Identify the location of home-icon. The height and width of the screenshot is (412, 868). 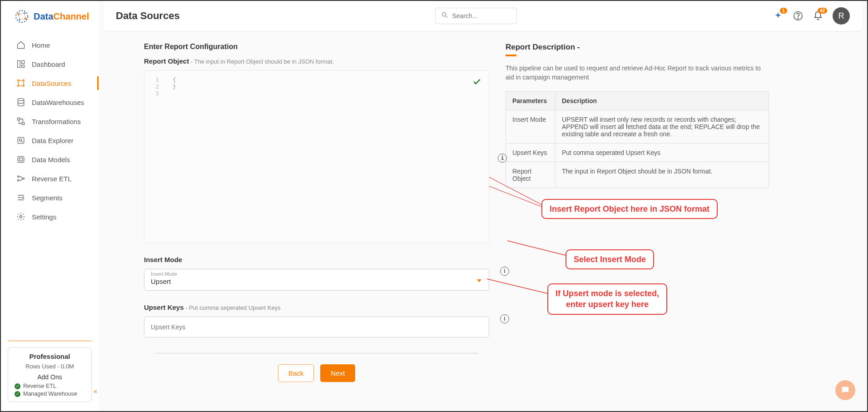
(21, 45).